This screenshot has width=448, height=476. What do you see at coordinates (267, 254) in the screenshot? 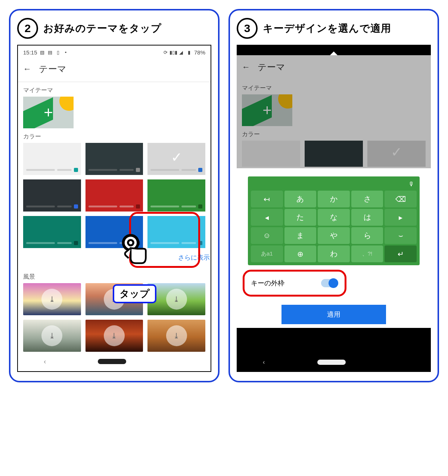
I see `keyboard-key: あa1` at bounding box center [267, 254].